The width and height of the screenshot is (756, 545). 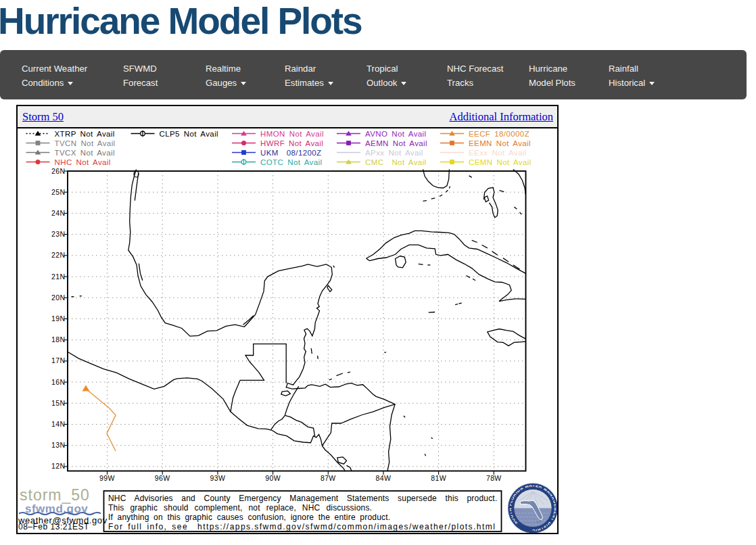 I want to click on svg-text:This graphic should complement: This graphic should complement, not repl…, so click(x=240, y=508).